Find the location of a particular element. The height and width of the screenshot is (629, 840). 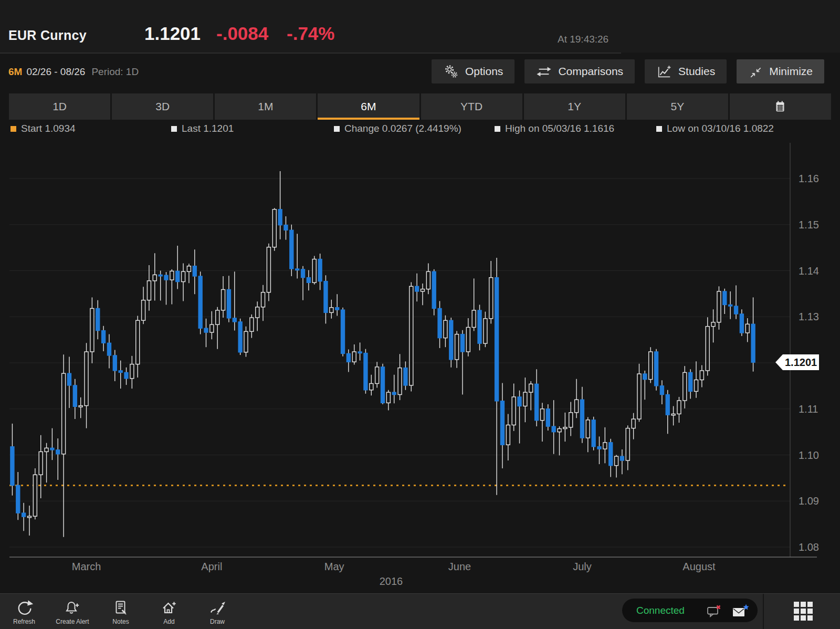

last-marker is located at coordinates (174, 129).